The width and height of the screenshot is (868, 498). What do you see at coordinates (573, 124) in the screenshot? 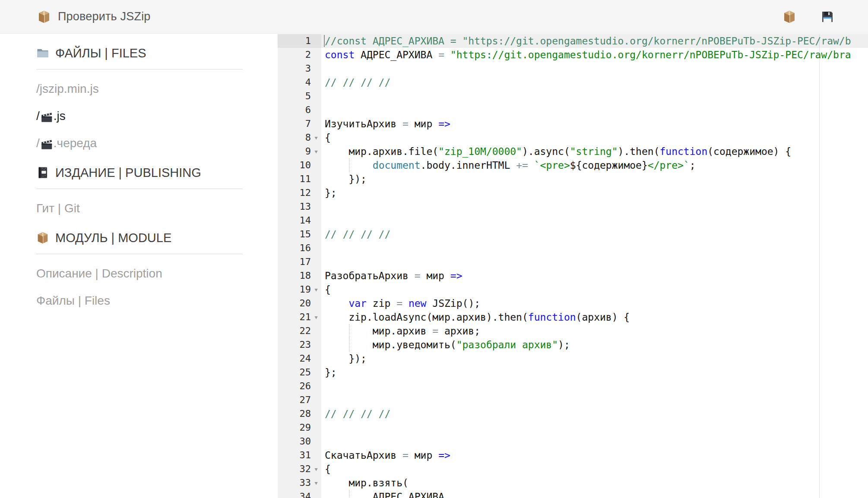
I see `code-line: 7▾ИзучитьАрхив = мир =>` at bounding box center [573, 124].